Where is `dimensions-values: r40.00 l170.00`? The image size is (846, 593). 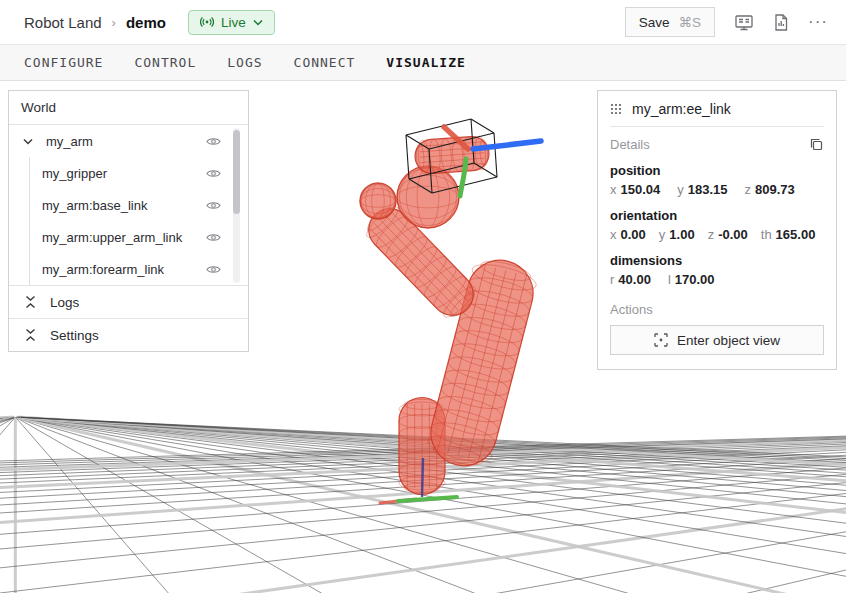 dimensions-values: r40.00 l170.00 is located at coordinates (717, 280).